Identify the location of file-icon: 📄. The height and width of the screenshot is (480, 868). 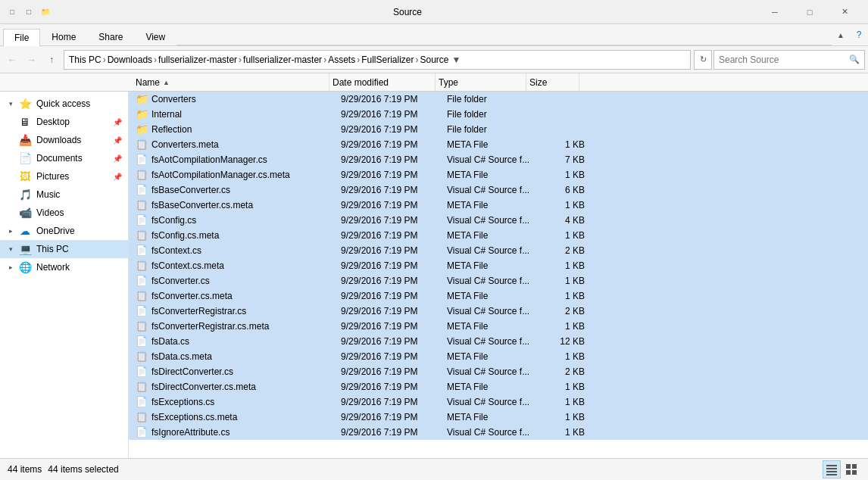
(142, 190).